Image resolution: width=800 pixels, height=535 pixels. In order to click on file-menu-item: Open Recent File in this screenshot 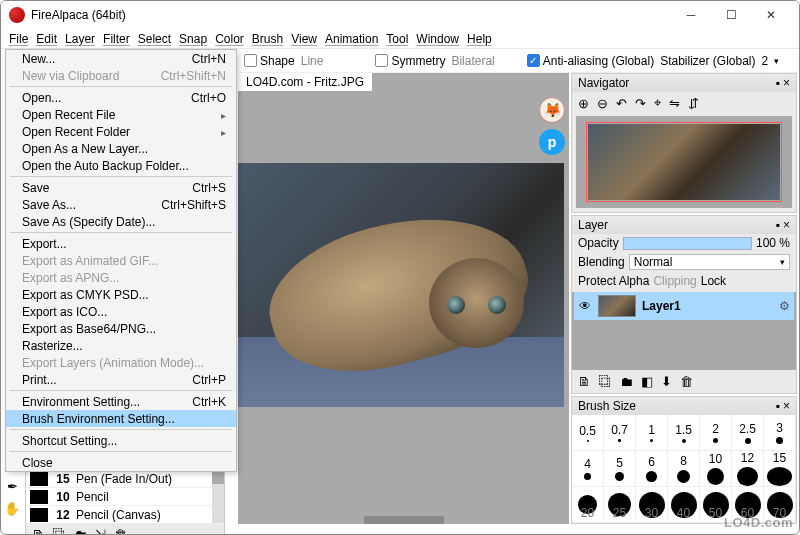, I will do `click(121, 114)`.